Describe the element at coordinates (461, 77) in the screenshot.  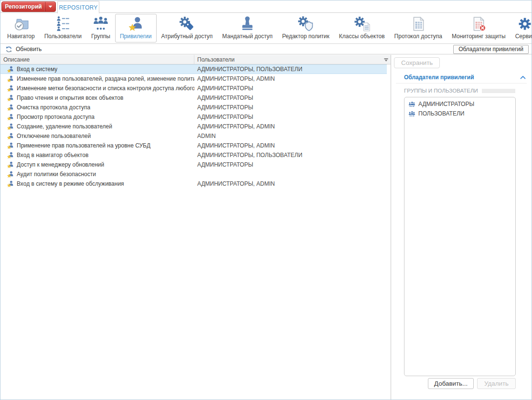
I see `section-header: Обладатели привилегий` at that location.